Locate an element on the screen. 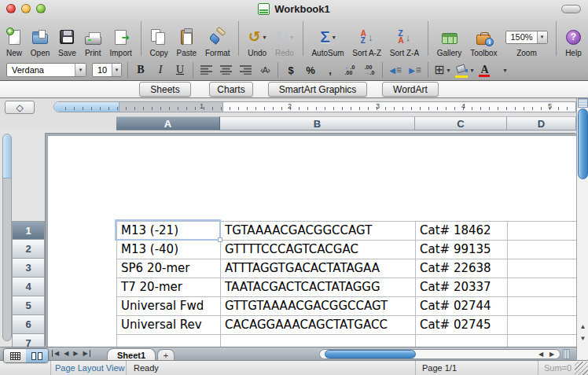  cell-B7 is located at coordinates (318, 341).